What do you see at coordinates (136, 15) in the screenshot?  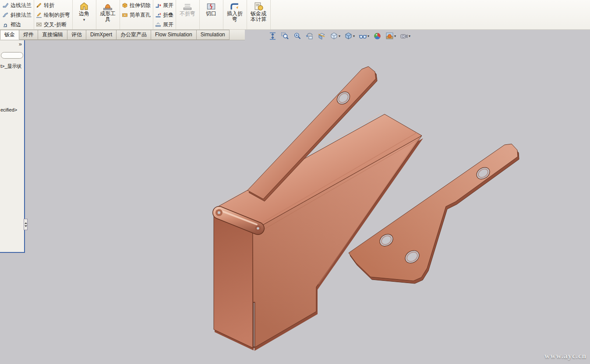 I see `simple-hole-button: 简单直孔` at bounding box center [136, 15].